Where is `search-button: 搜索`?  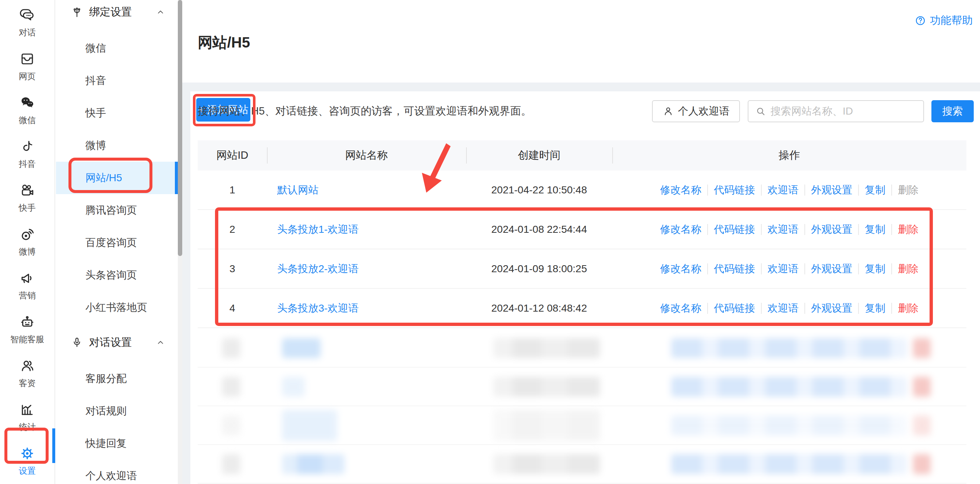 search-button: 搜索 is located at coordinates (953, 111).